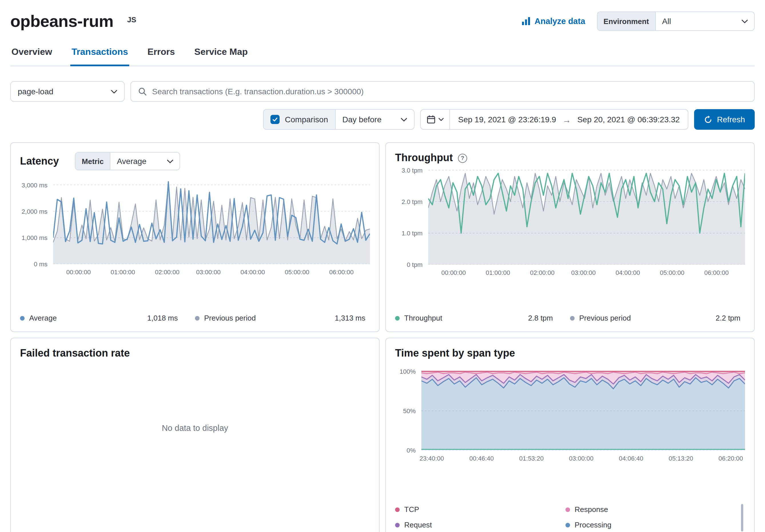  What do you see at coordinates (195, 228) in the screenshot?
I see `latency-chart: 3,000 ms2,000 ms1,000 ms0 ms 00:00:0001:…` at bounding box center [195, 228].